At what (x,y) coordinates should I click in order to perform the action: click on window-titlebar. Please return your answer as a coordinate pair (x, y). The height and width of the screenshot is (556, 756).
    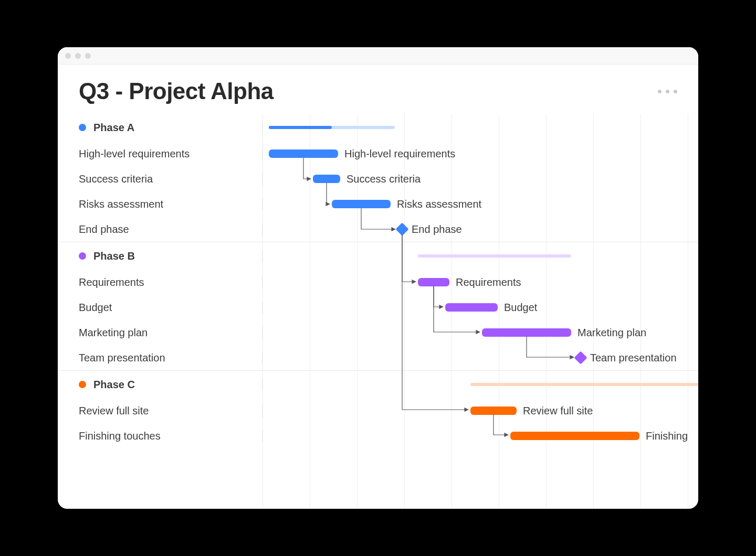
    Looking at the image, I should click on (378, 56).